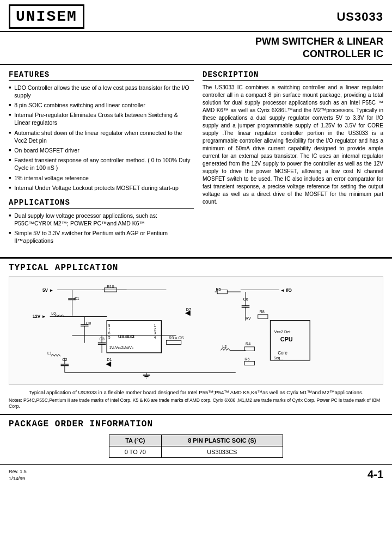  I want to click on table-header-soic: 8 PIN PLASTIC SOIC (S), so click(222, 440).